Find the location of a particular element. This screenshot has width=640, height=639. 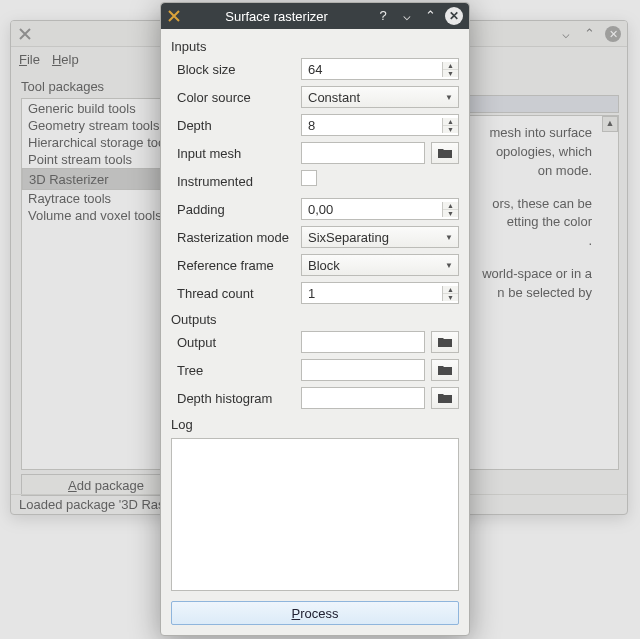

padding-input: 0,00▲▼ is located at coordinates (380, 209).